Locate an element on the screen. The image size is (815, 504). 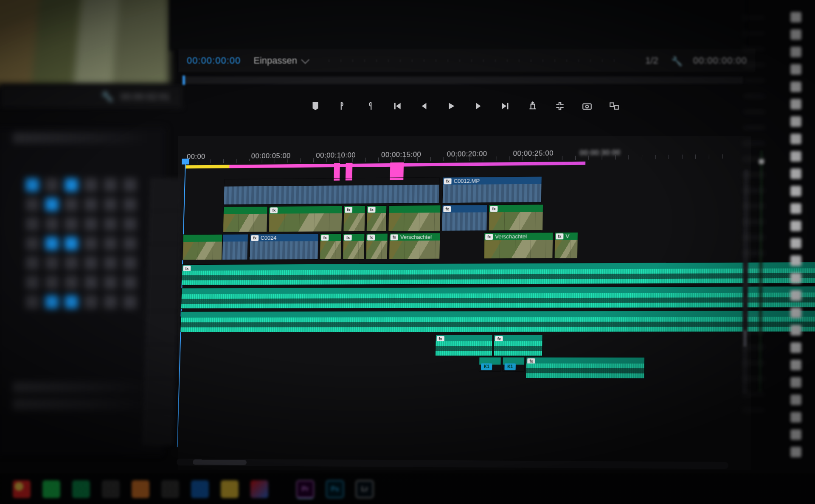
program-playhead-icon is located at coordinates (184, 80).